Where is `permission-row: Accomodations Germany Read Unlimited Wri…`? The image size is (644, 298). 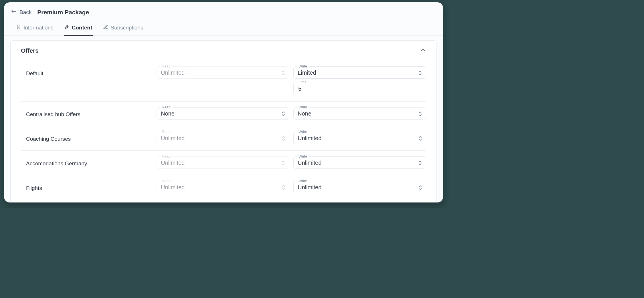
permission-row: Accomodations Germany Read Unlimited Wri… is located at coordinates (224, 163).